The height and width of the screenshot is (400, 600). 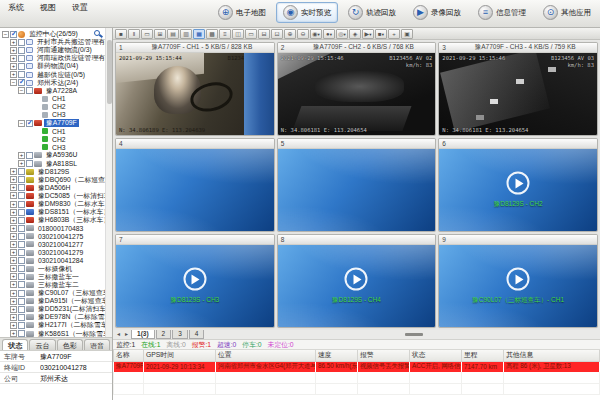 I want to click on list-view-icon: ≡, so click(x=225, y=34).